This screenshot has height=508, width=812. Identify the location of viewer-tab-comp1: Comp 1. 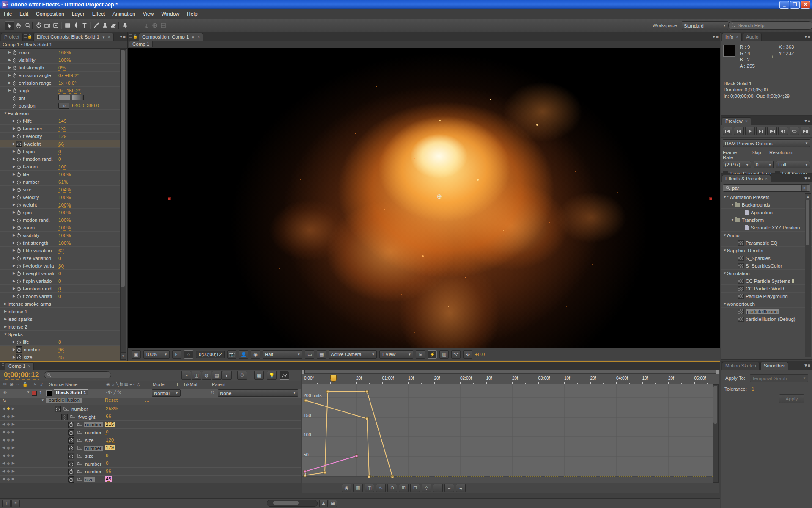
(141, 44).